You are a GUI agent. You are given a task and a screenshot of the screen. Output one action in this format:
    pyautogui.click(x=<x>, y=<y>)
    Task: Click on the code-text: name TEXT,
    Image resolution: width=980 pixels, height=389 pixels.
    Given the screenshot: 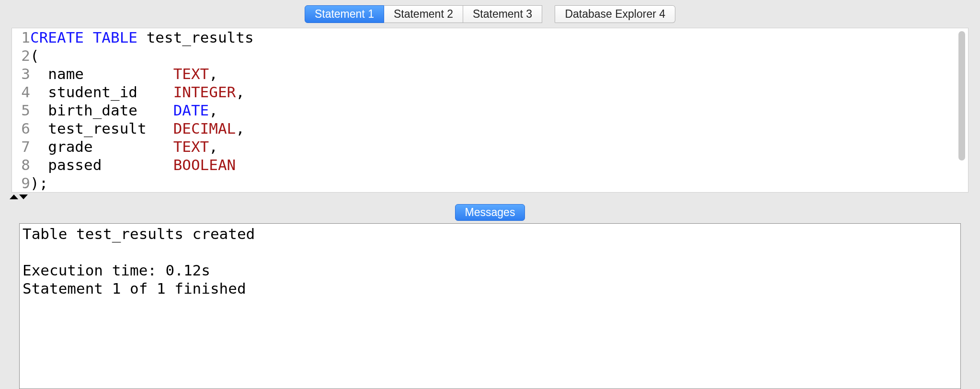 What is the action you would take?
    pyautogui.click(x=124, y=74)
    